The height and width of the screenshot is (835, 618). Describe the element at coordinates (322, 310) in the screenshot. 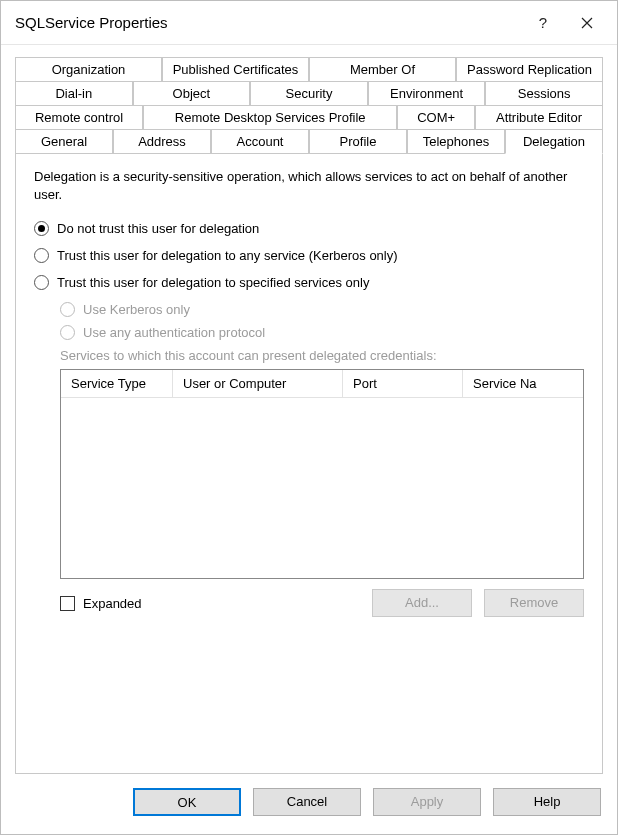

I see `radio-kerberos-only: Use Kerberos only` at that location.